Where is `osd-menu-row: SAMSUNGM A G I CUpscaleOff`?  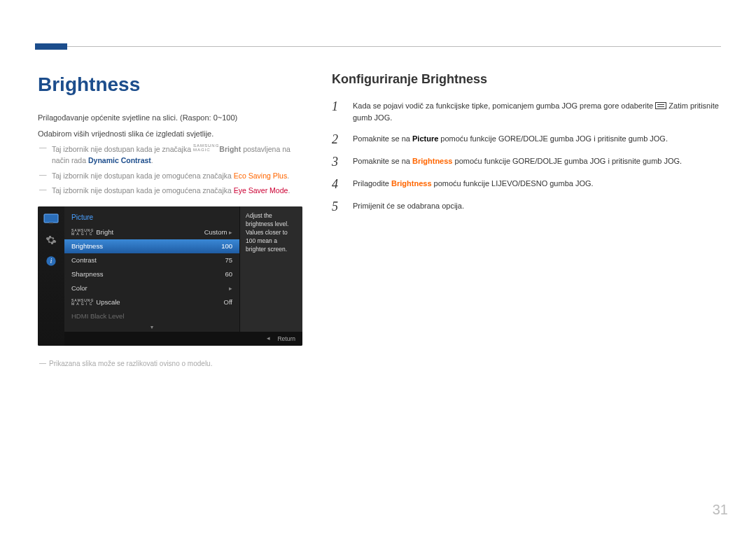
osd-menu-row: SAMSUNGM A G I CUpscaleOff is located at coordinates (152, 302).